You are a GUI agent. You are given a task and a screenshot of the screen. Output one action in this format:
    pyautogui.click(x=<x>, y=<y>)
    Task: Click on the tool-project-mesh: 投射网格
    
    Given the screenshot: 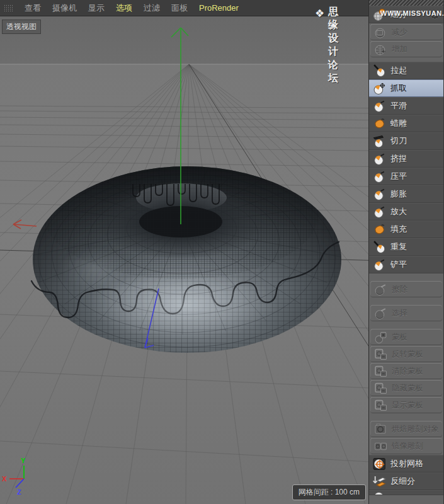 What is the action you would take?
    pyautogui.click(x=406, y=464)
    